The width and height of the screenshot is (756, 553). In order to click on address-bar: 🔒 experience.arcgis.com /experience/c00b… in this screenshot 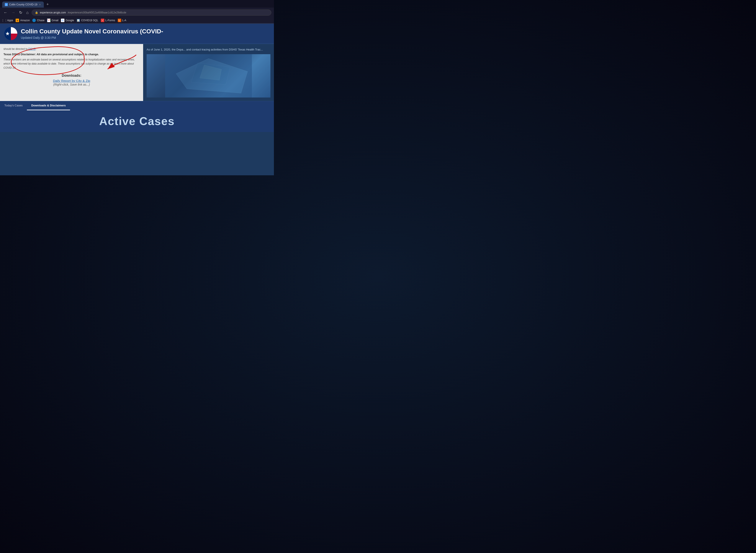, I will do `click(151, 13)`.